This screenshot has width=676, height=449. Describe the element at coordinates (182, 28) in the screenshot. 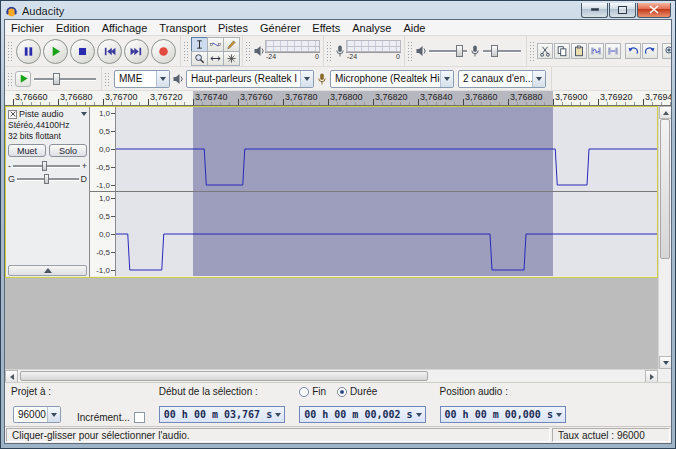

I see `menu-item-transport: Transport` at that location.